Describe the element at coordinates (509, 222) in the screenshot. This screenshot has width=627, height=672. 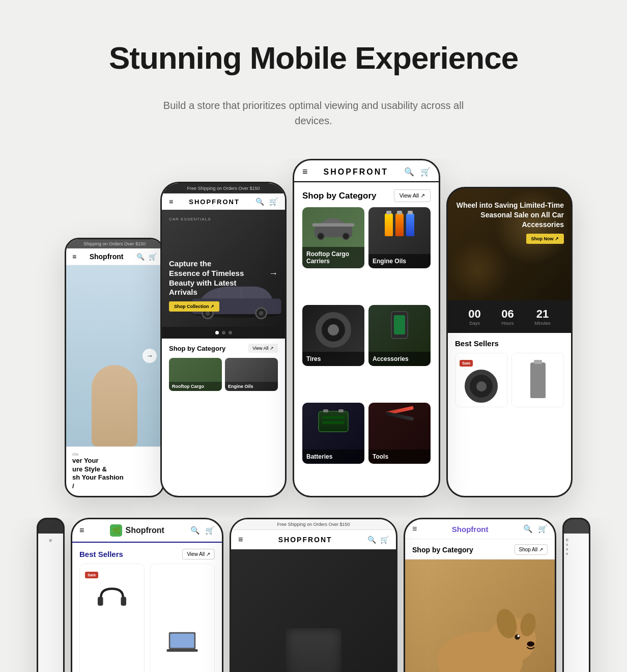
I see `p4-hero-text: Wheel into Saving Limited-Time Seasonal …` at that location.